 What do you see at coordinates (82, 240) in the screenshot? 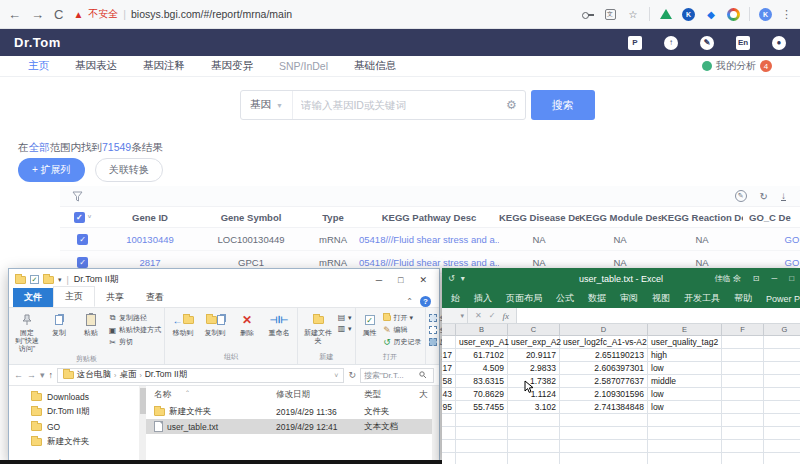
I see `row-checkbox: ✓` at bounding box center [82, 240].